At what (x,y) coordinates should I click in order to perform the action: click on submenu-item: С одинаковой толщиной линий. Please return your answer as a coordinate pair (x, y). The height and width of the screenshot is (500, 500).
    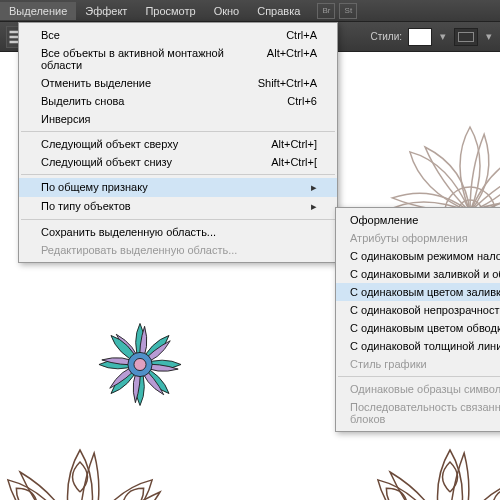
    Looking at the image, I should click on (418, 346).